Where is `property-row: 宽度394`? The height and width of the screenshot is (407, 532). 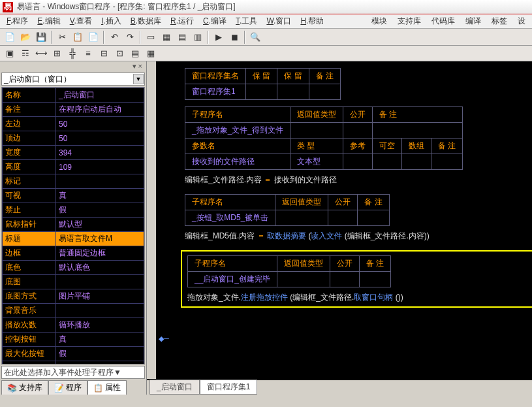 property-row: 宽度394 is located at coordinates (73, 153).